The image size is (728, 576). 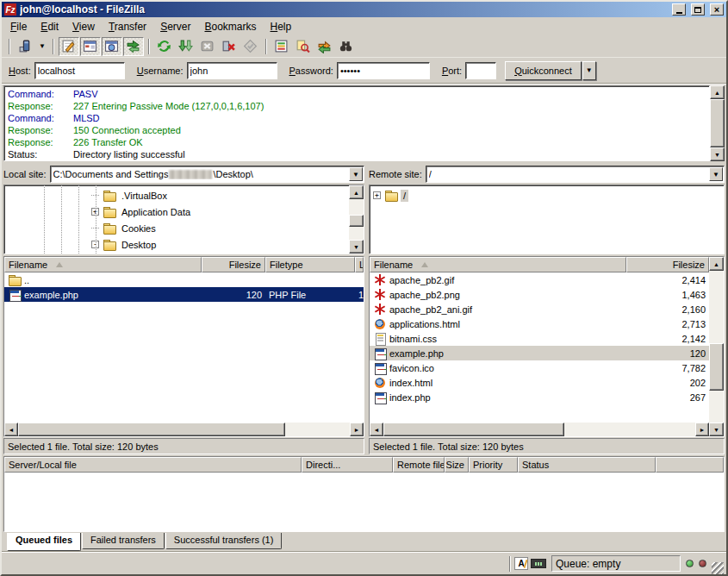 I want to click on menu-view: View, so click(x=84, y=27).